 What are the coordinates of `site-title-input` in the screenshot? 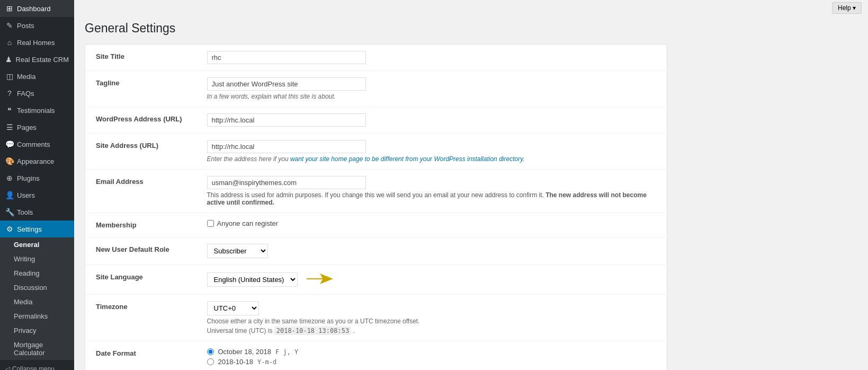 It's located at (287, 57).